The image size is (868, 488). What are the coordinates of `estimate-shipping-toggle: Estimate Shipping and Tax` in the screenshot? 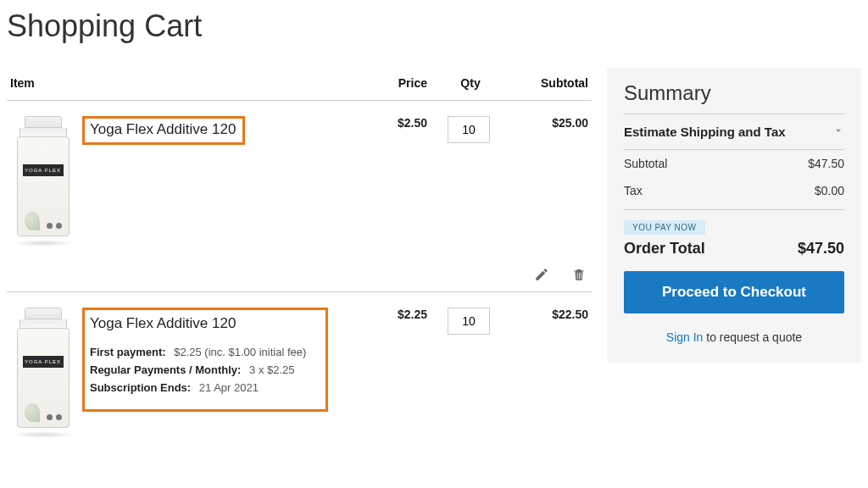 It's located at (734, 132).